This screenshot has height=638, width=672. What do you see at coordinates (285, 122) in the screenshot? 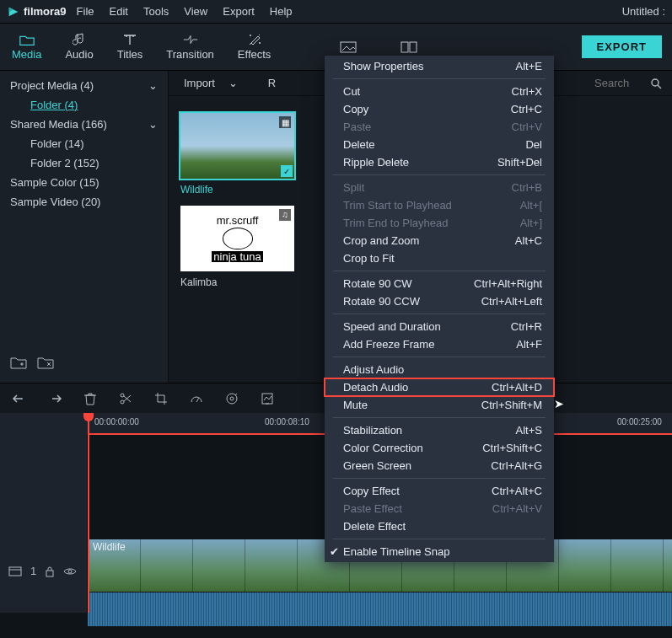
I see `video-type-icon: ▦` at bounding box center [285, 122].